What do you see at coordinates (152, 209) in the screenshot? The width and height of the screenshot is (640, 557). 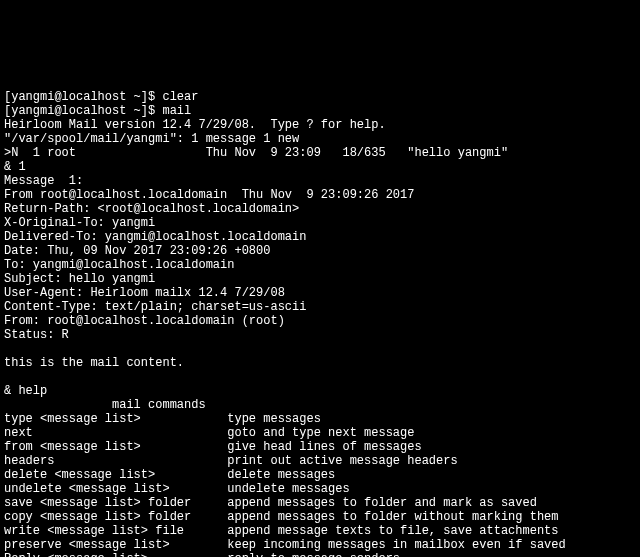 I see `header-return-path: Return-Path: <root@localhost.localdomain…` at bounding box center [152, 209].